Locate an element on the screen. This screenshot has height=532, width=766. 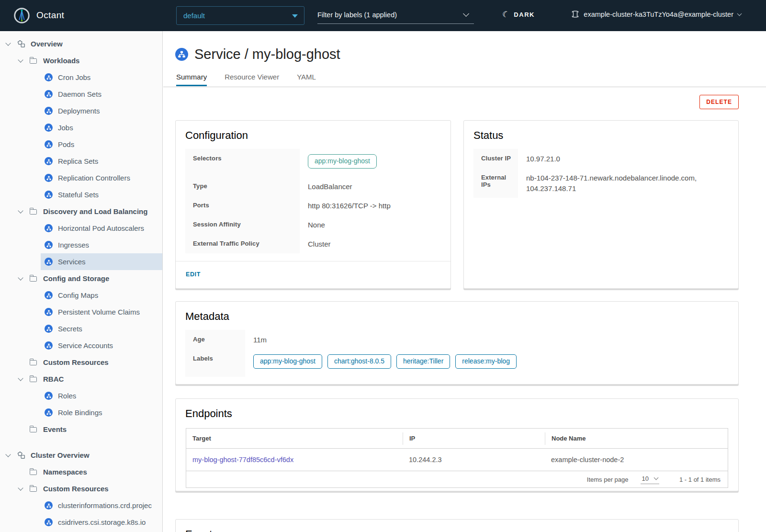
tab-resource-viewer: Resource Viewer is located at coordinates (252, 79).